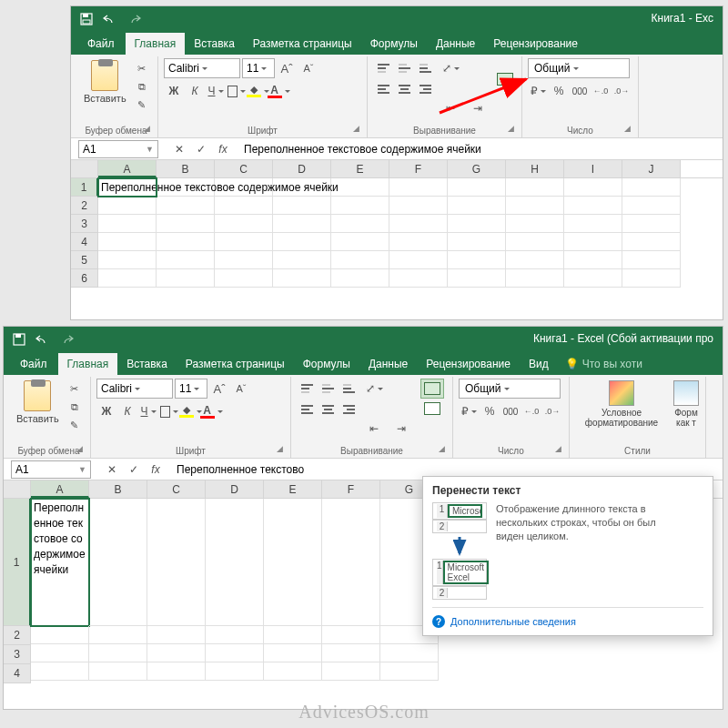 The height and width of the screenshot is (728, 728). What do you see at coordinates (85, 260) in the screenshot?
I see `row-header: 5` at bounding box center [85, 260].